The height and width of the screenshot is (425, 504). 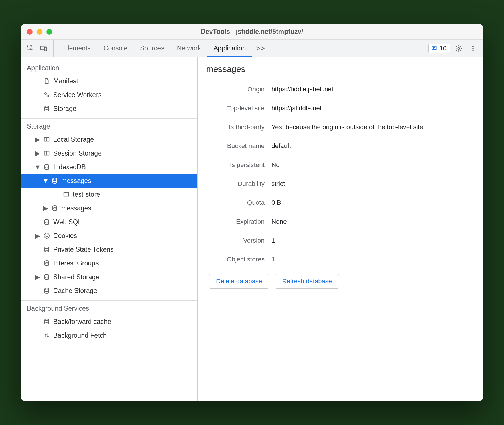 I want to click on sidebar-item-label: Shared Storage, so click(x=76, y=277).